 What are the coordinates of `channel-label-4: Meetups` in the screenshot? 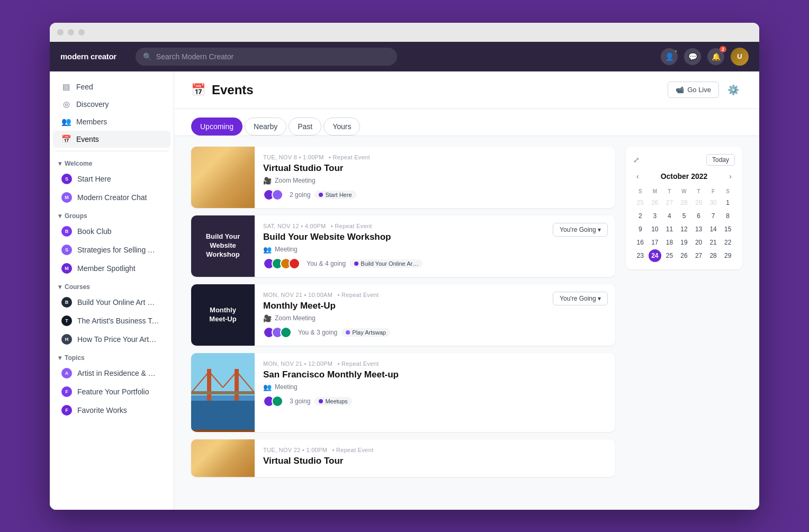 It's located at (336, 401).